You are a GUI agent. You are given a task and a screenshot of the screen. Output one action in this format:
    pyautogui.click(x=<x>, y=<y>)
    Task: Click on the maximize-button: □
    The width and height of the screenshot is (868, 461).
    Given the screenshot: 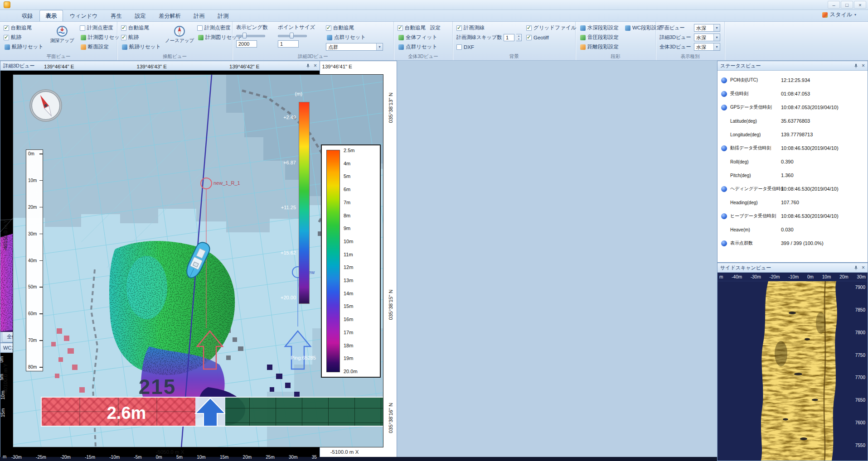 What is the action you would take?
    pyautogui.click(x=847, y=5)
    